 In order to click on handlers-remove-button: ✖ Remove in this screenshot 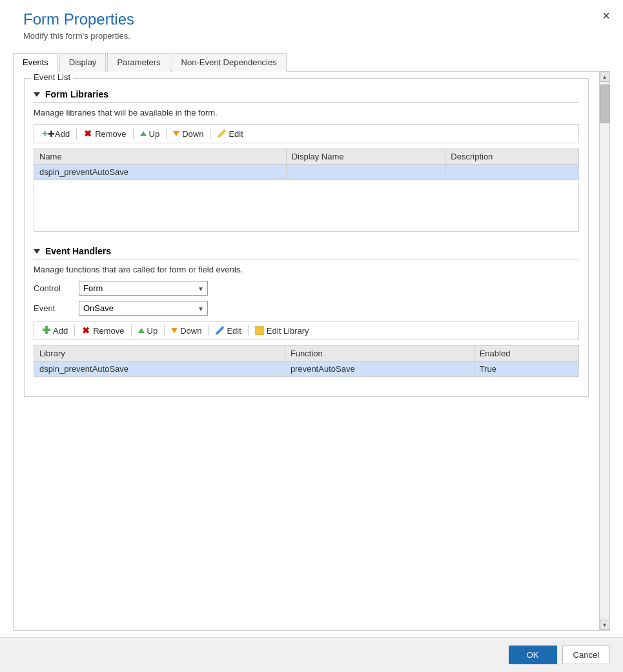, I will do `click(103, 331)`.